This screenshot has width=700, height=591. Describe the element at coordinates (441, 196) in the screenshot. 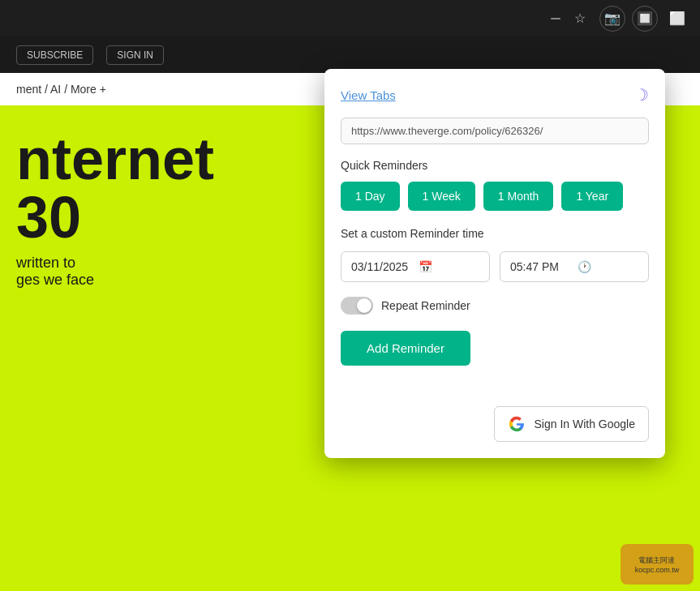

I see `1week-button: 1 Week` at that location.